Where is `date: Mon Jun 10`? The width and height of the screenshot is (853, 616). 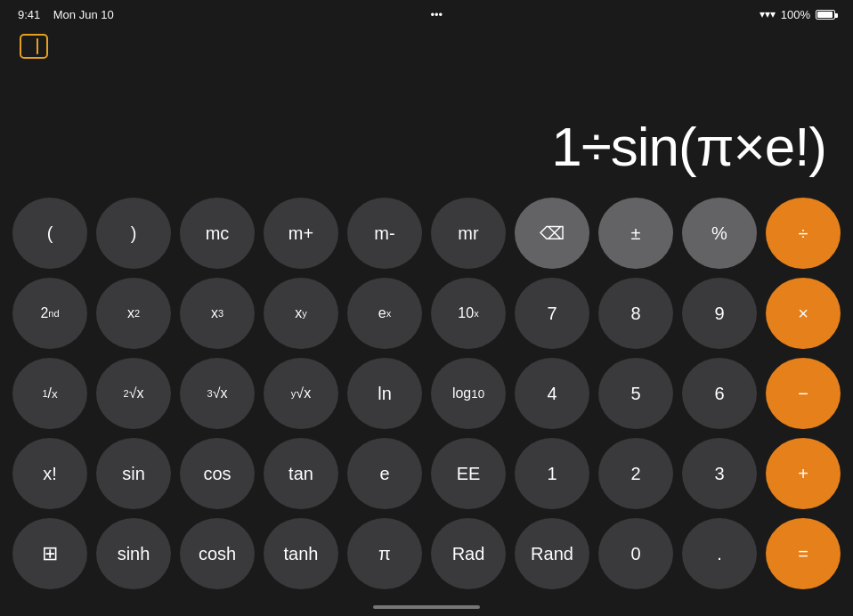
date: Mon Jun 10 is located at coordinates (84, 14).